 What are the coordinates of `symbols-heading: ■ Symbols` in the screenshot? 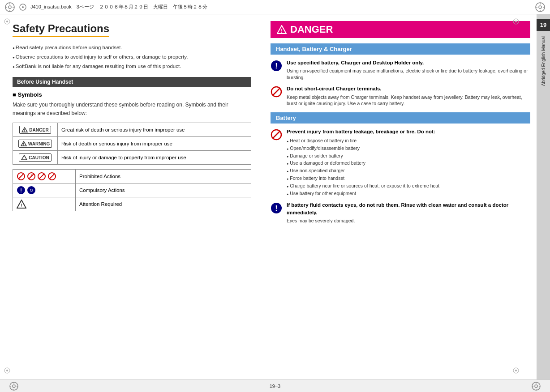 It's located at (132, 95).